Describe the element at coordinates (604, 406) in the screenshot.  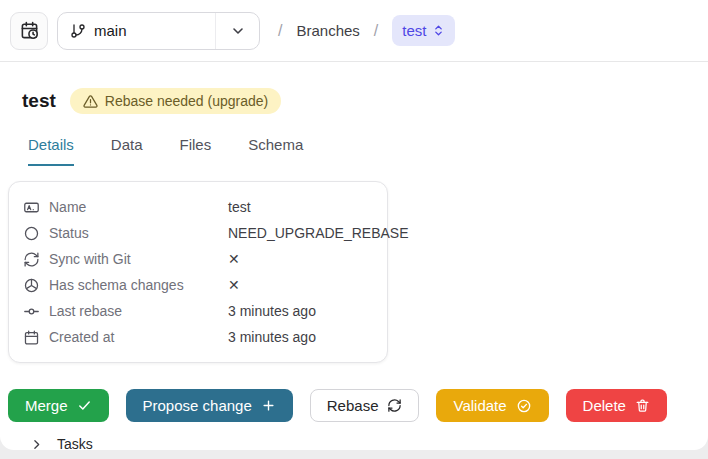
I see `delete-button-label: Delete` at that location.